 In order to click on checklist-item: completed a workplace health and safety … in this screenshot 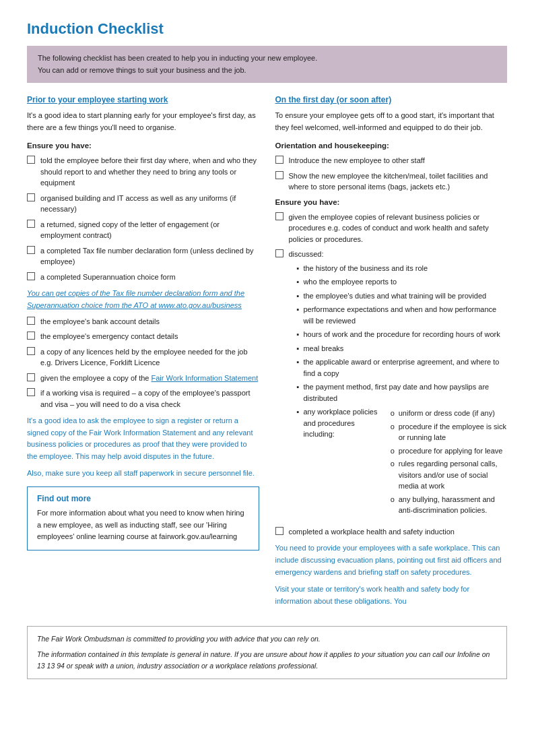, I will do `click(392, 532)`.